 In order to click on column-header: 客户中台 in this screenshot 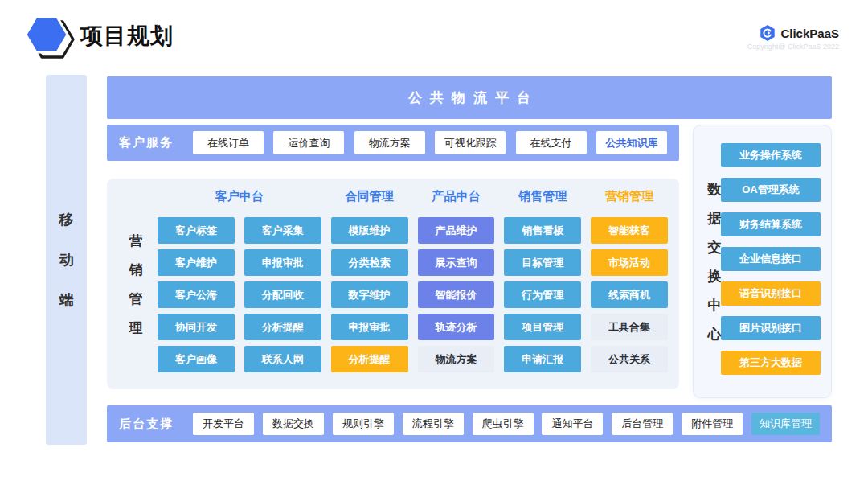, I will do `click(240, 196)`.